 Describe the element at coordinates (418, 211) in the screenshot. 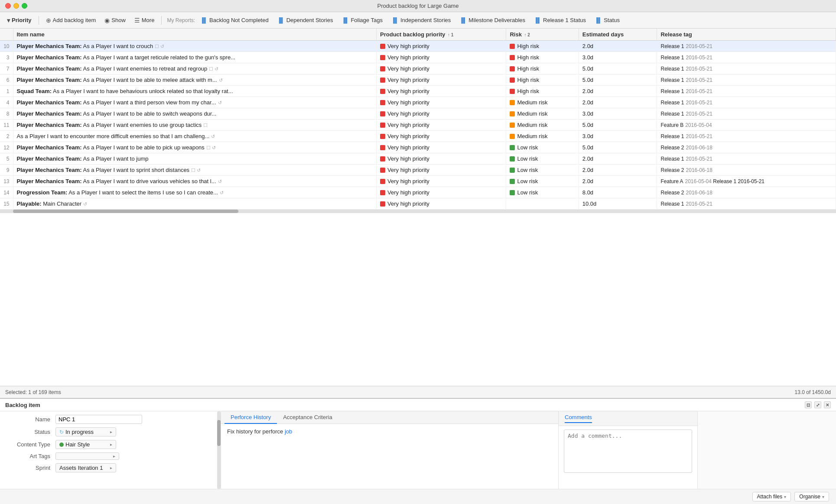

I see `horizontal-scrollbar` at that location.